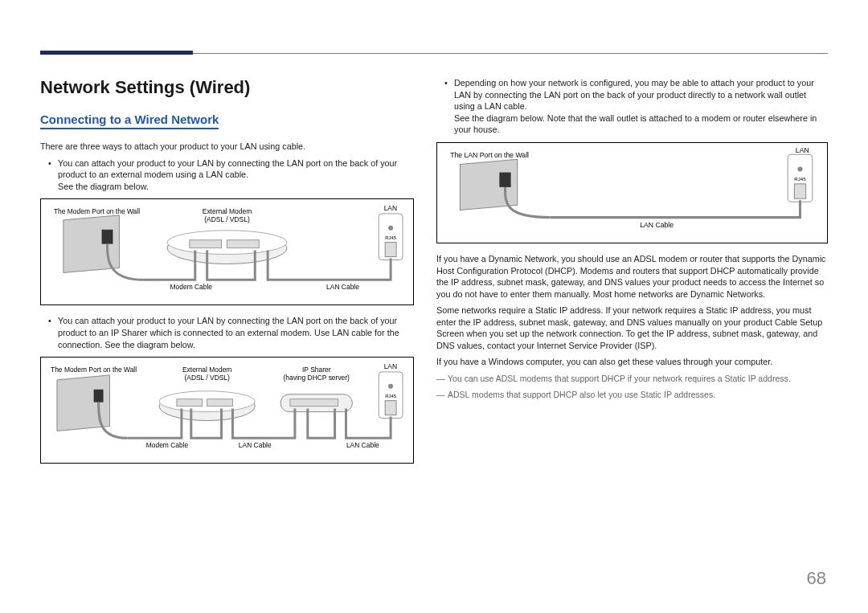 This screenshot has height=613, width=868. I want to click on label-lan-port-wall: The LAN Port on the Wall, so click(489, 155).